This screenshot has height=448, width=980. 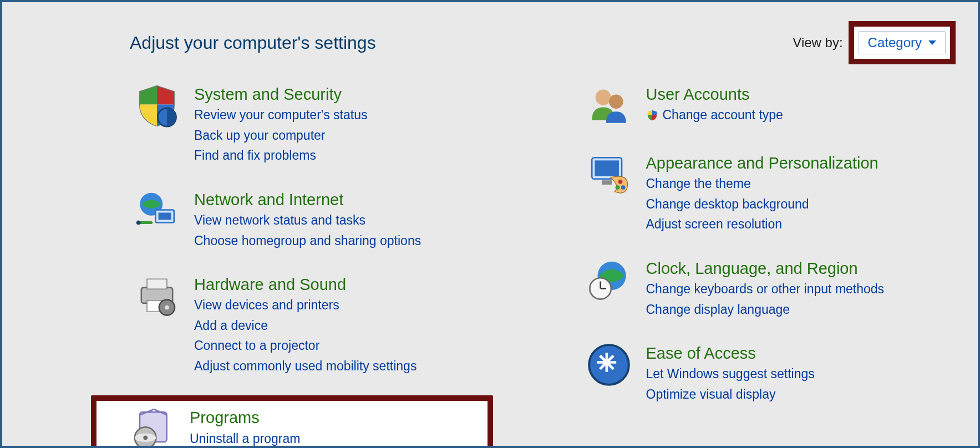 What do you see at coordinates (762, 224) in the screenshot?
I see `link-screen-resolution: Adjust screen resolution` at bounding box center [762, 224].